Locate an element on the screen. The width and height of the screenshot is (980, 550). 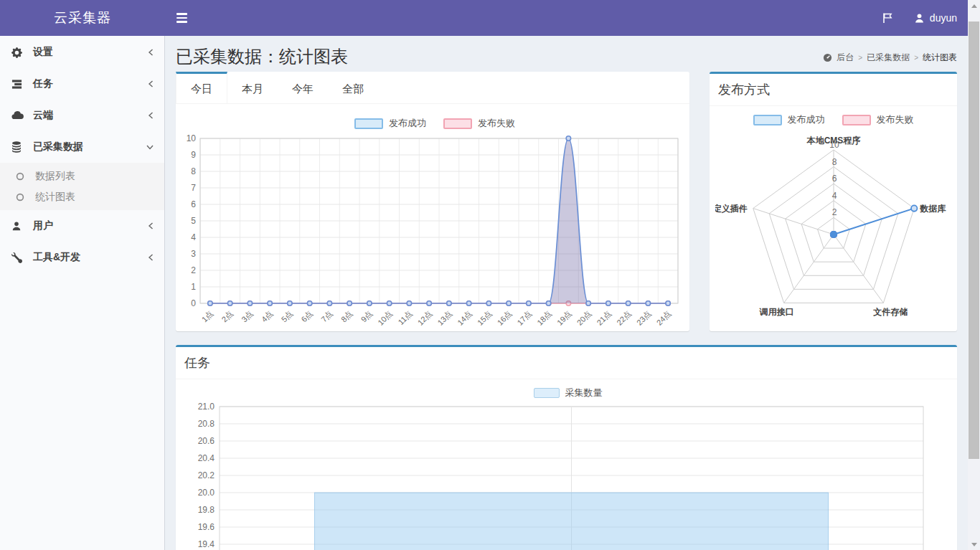
scrollbar-up-arrow is located at coordinates (974, 6).